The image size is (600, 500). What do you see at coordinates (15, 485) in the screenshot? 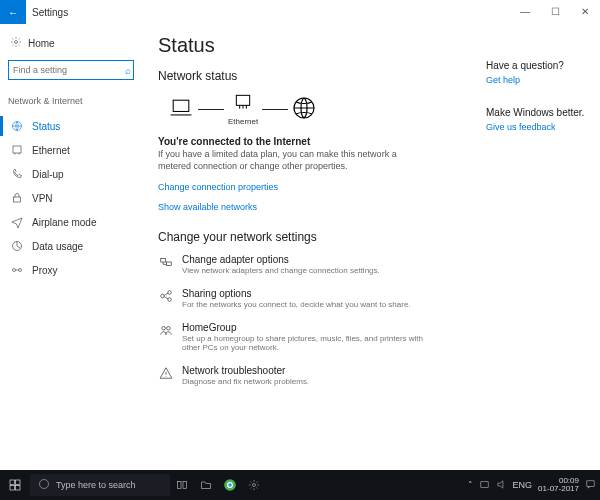
I see `start-button` at bounding box center [15, 485].